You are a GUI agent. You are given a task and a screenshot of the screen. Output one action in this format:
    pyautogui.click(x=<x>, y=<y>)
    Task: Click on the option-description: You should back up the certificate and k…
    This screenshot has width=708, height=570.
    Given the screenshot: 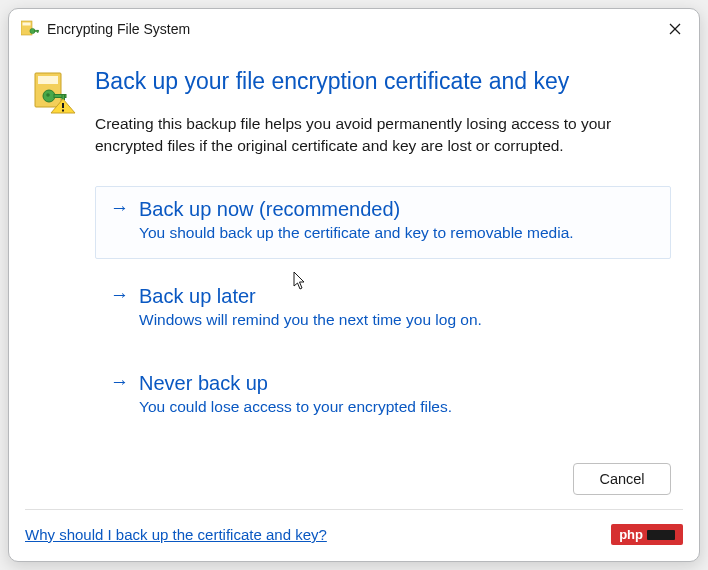 What is the action you would take?
    pyautogui.click(x=398, y=234)
    